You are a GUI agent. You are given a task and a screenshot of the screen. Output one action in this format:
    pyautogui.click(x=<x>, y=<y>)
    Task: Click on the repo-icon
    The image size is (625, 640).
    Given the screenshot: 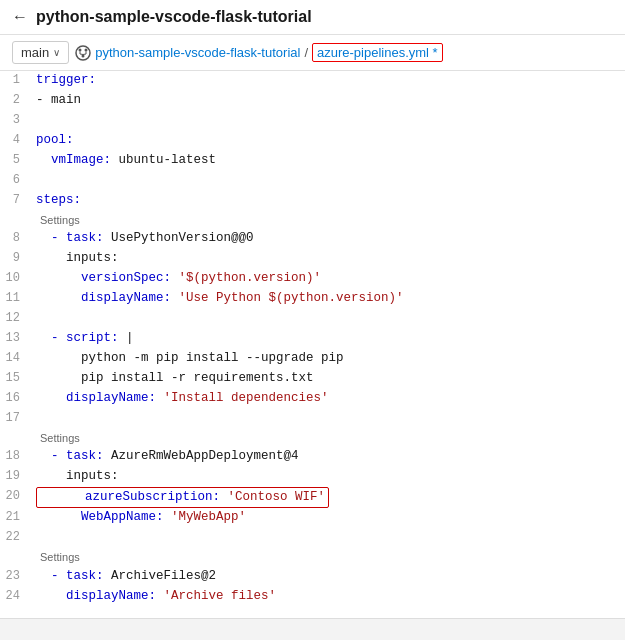 What is the action you would take?
    pyautogui.click(x=83, y=53)
    